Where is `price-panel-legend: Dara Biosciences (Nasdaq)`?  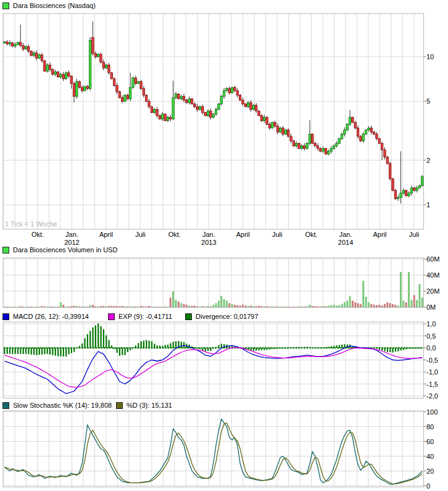
price-panel-legend: Dara Biosciences (Nasdaq) is located at coordinates (49, 6).